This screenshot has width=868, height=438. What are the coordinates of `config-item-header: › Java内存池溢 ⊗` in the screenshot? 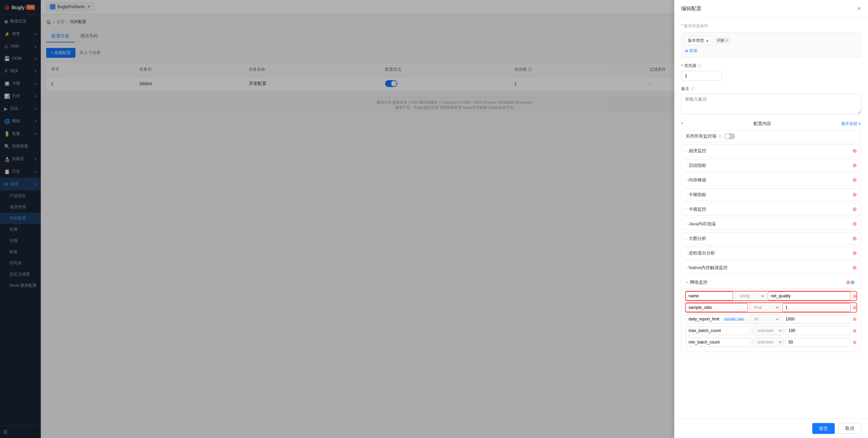 It's located at (771, 224).